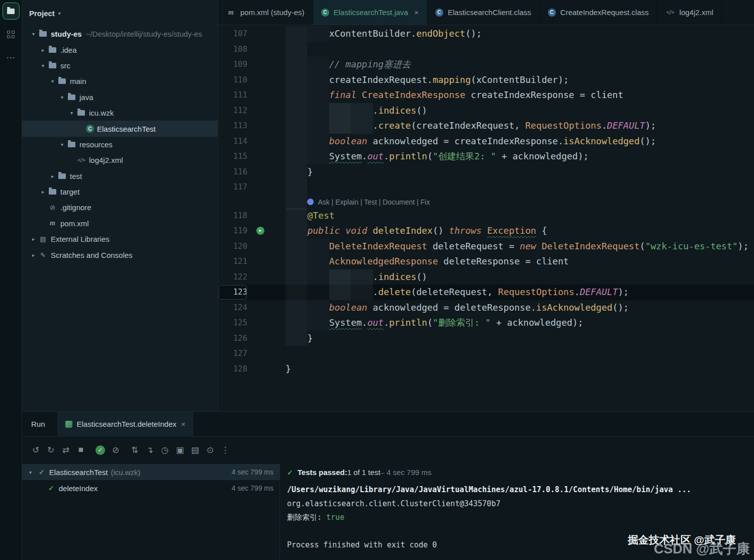 The height and width of the screenshot is (560, 754). What do you see at coordinates (486, 216) in the screenshot?
I see `editor-row-118: 118@Test` at bounding box center [486, 216].